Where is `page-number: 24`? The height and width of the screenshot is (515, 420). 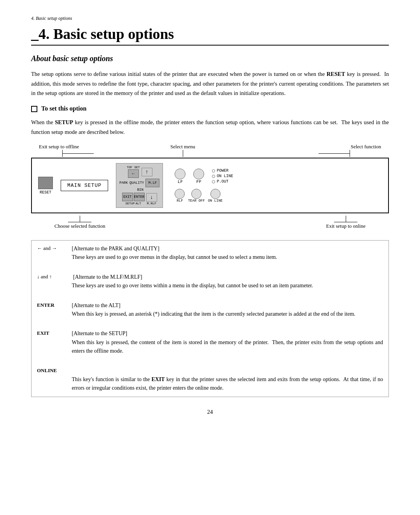
page-number: 24 is located at coordinates (210, 412).